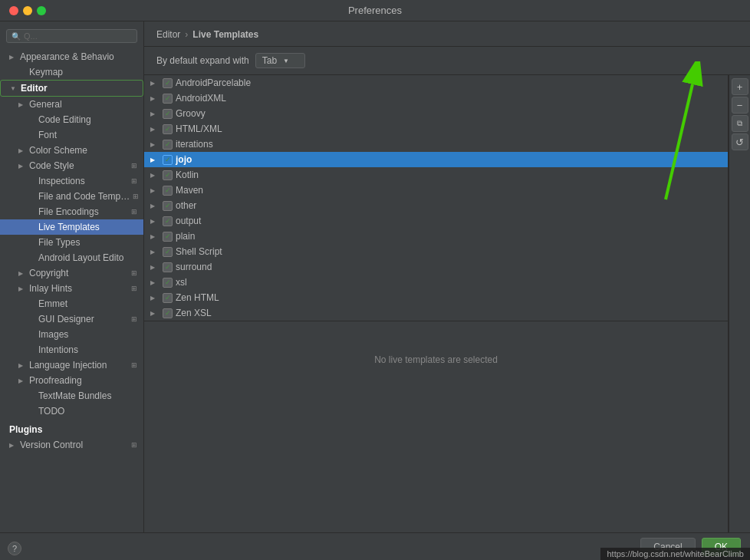 The width and height of the screenshot is (750, 560). Describe the element at coordinates (167, 206) in the screenshot. I see `checkbox-other` at that location.